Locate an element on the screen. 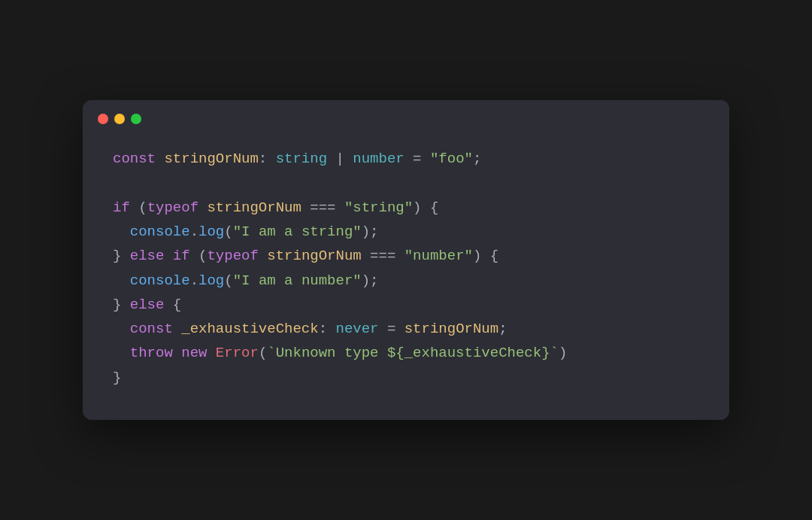 This screenshot has width=812, height=520. minimize-button is located at coordinates (120, 119).